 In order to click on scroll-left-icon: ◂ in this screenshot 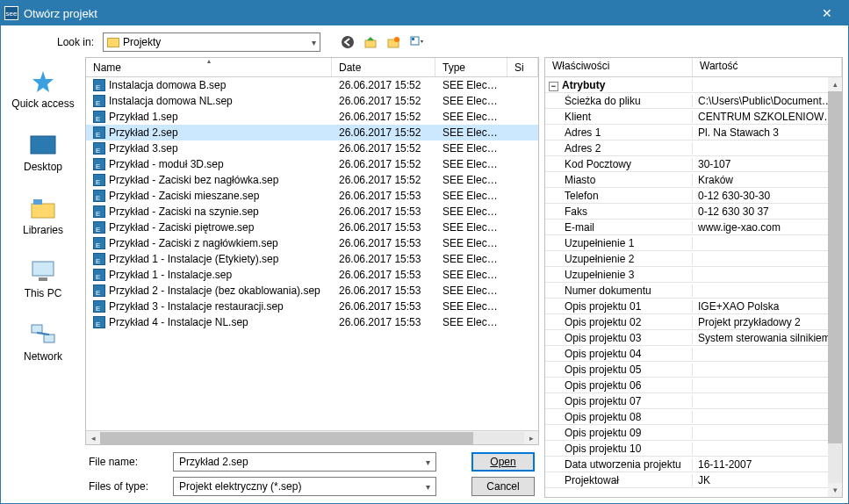, I will do `click(93, 438)`.